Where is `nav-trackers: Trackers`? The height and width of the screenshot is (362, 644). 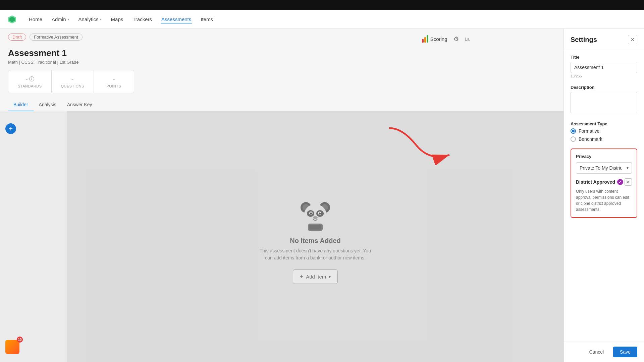
nav-trackers: Trackers is located at coordinates (142, 19).